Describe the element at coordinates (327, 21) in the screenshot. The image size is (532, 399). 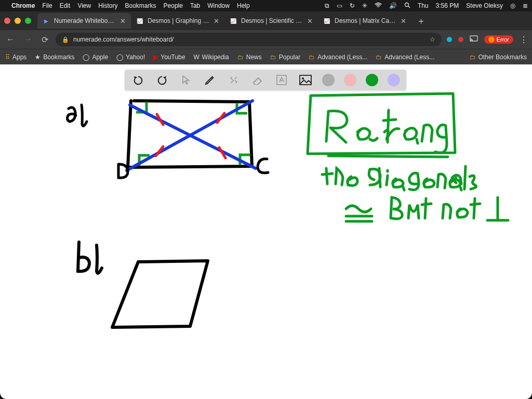
I see `desmos-favicon: 📈` at that location.